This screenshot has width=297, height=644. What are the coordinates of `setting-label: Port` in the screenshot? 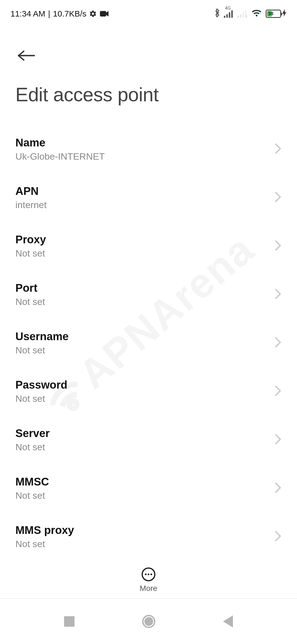 It's located at (30, 288).